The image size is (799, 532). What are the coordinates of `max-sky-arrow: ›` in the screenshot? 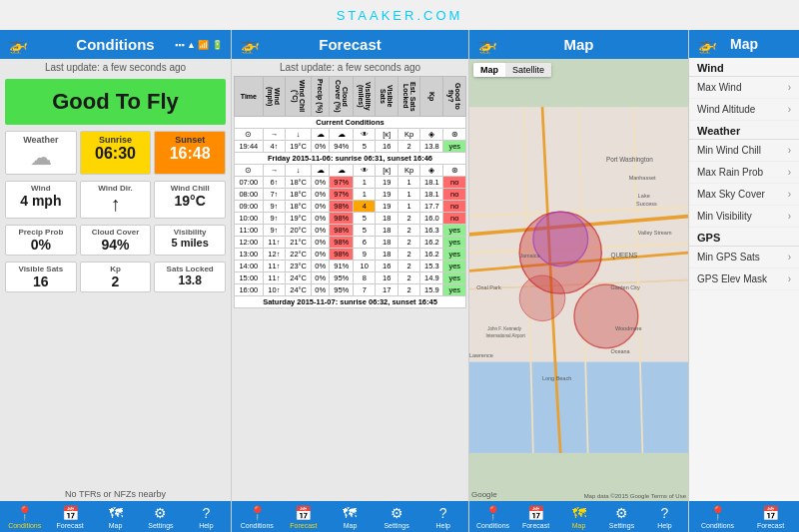 It's located at (789, 194).